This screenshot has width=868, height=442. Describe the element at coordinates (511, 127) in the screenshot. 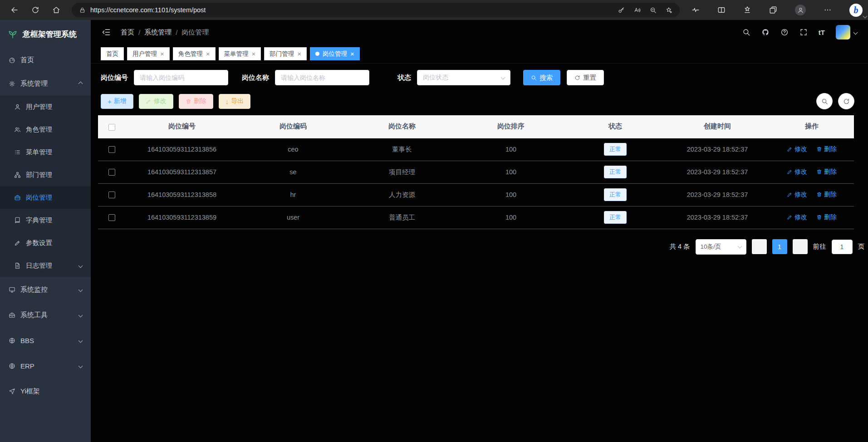

I see `column-post-sort: 岗位排序` at that location.